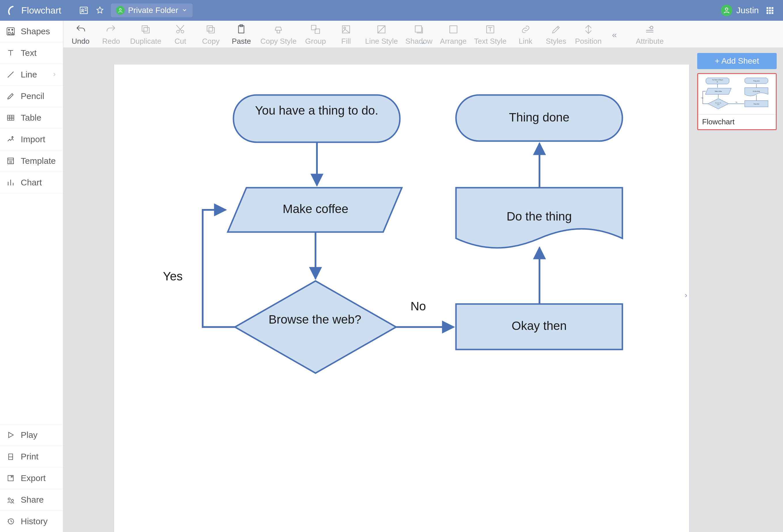 This screenshot has width=783, height=532. What do you see at coordinates (32, 96) in the screenshot?
I see `sidebar-item-pencil: Pencil` at bounding box center [32, 96].